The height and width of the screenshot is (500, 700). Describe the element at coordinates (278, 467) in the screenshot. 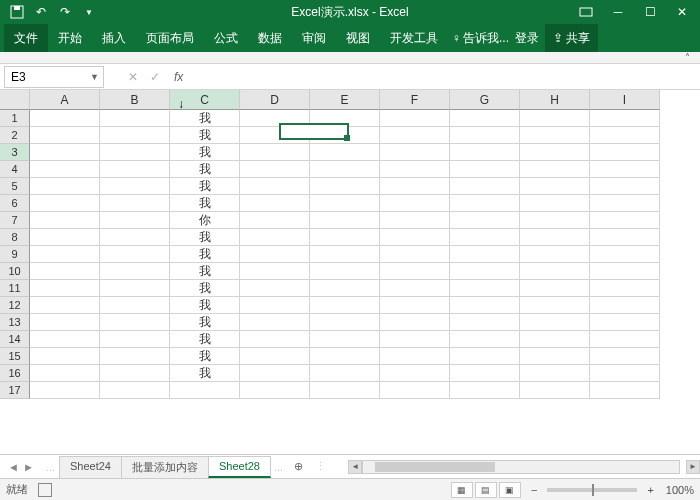

I see `sheet-more-dots: ...` at that location.